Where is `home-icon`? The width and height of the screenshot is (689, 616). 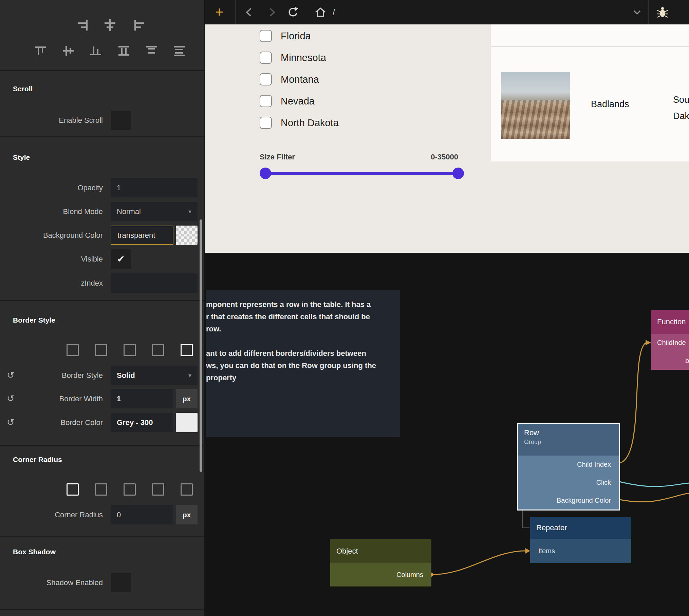
home-icon is located at coordinates (320, 12).